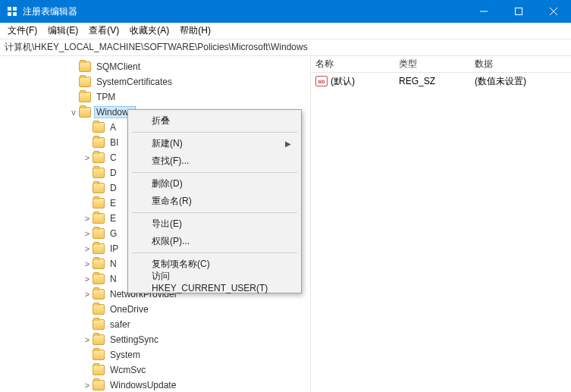 The image size is (571, 392). Describe the element at coordinates (125, 355) in the screenshot. I see `tree-node-label: System` at that location.